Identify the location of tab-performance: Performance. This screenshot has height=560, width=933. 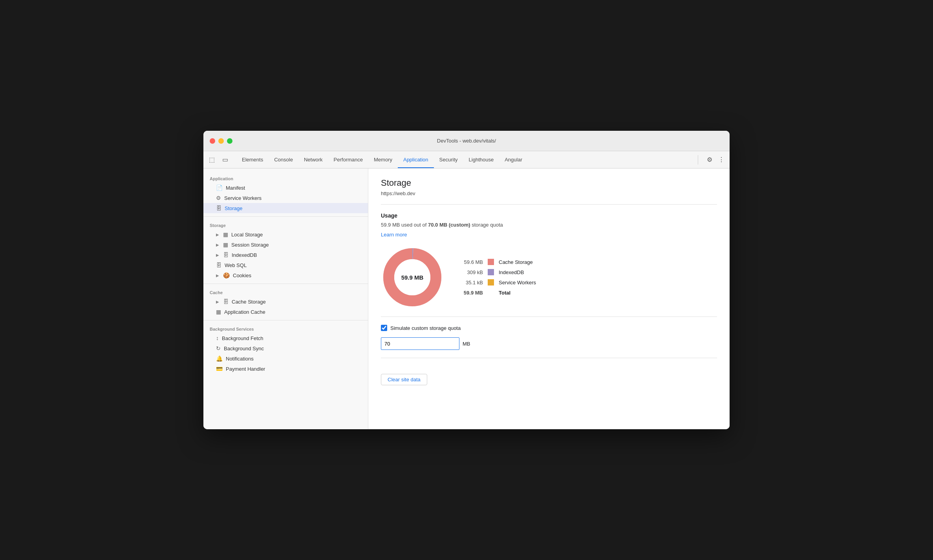
(348, 159).